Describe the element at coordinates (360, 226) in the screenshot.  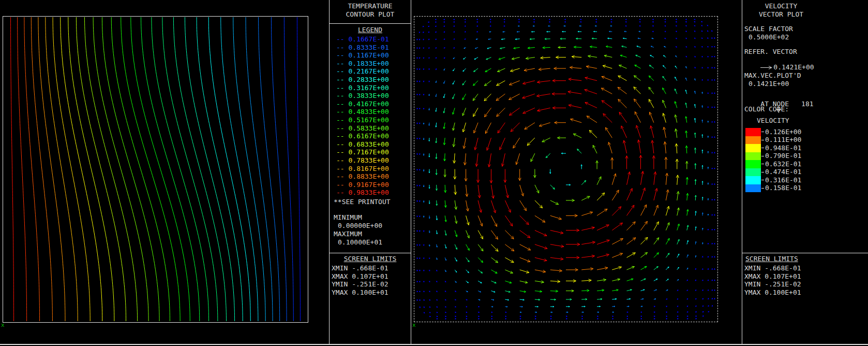
I see `minimum-value: 0.00000E+00` at that location.